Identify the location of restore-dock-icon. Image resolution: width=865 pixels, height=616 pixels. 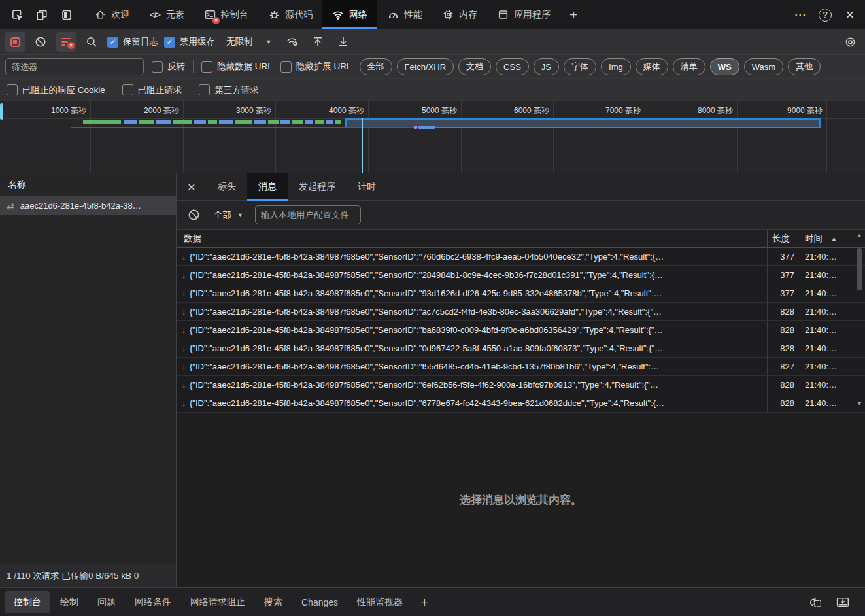
(815, 602).